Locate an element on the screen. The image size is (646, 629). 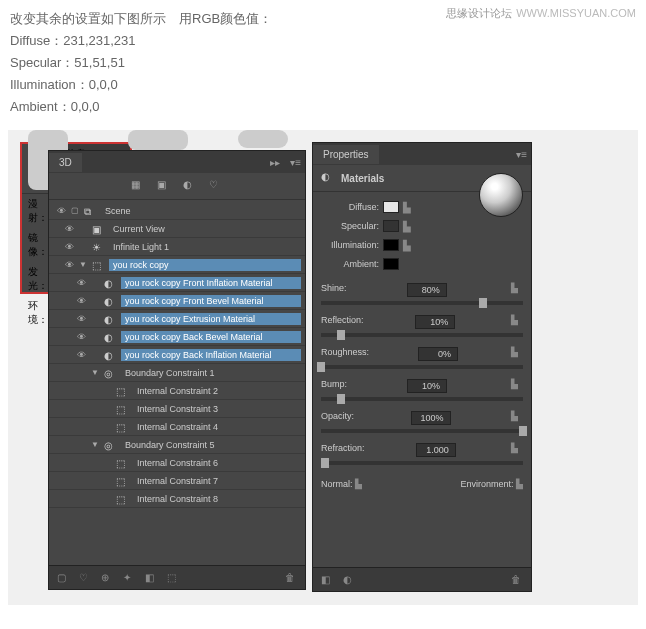
material-preview is located at coordinates (501, 195).